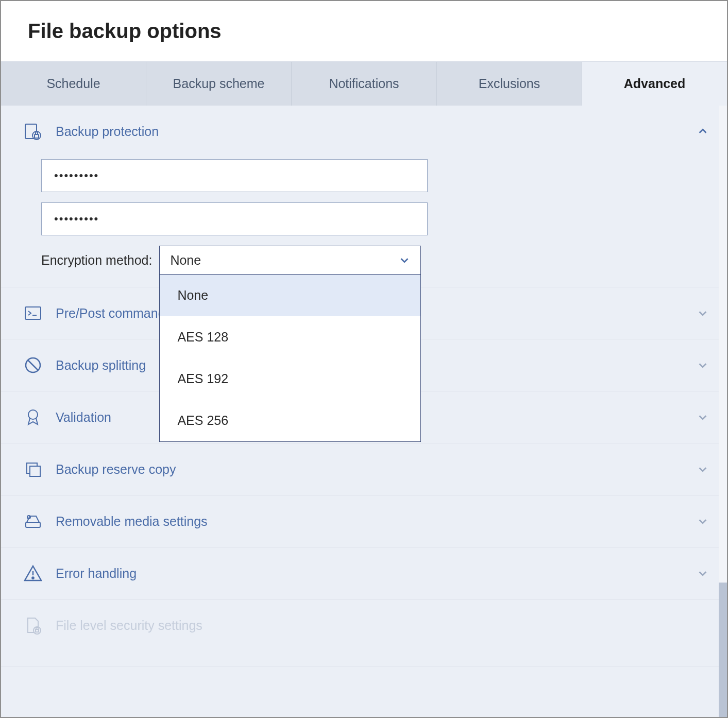  I want to click on file-lock-icon, so click(33, 625).